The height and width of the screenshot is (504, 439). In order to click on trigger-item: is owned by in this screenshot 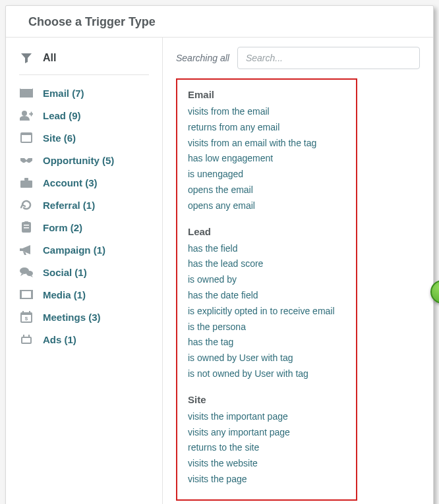, I will do `click(266, 280)`.